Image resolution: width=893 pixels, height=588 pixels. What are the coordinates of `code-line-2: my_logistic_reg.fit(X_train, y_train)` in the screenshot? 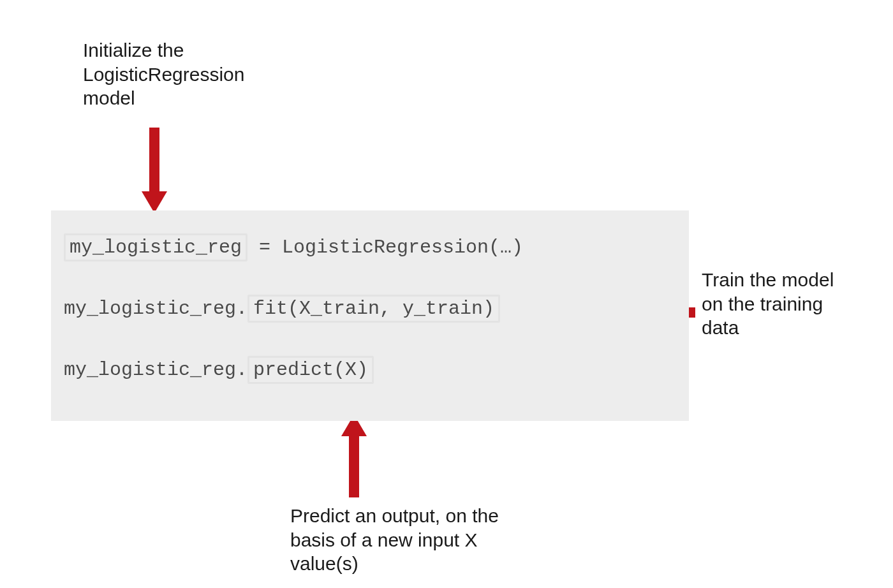 It's located at (370, 310).